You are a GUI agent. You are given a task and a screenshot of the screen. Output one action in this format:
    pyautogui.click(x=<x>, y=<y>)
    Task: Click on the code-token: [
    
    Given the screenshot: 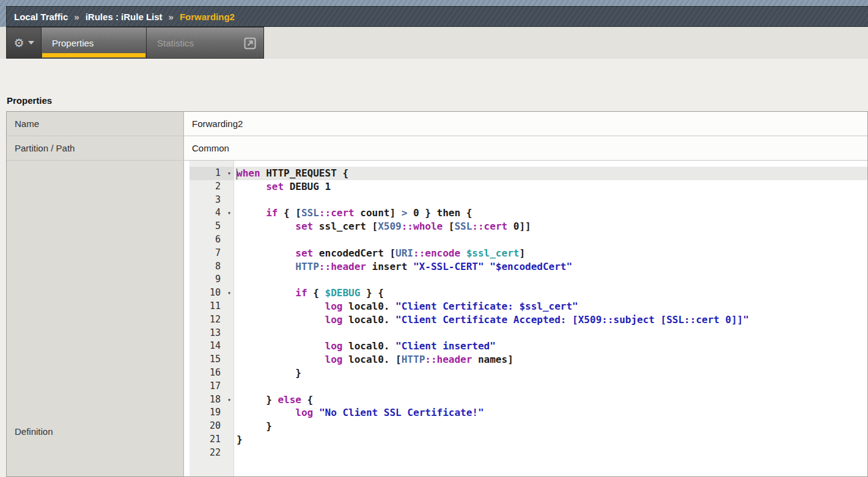 What is the action you would take?
    pyautogui.click(x=449, y=226)
    